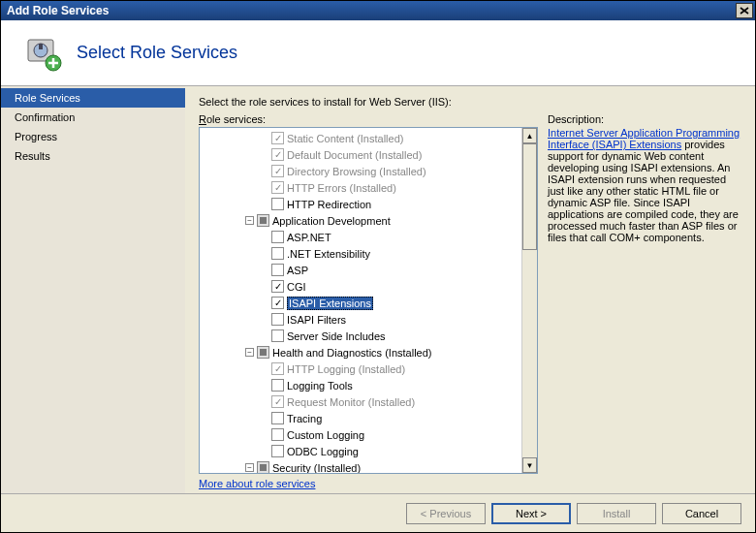 The height and width of the screenshot is (533, 756). I want to click on tree-node-label: Application Development, so click(331, 221).